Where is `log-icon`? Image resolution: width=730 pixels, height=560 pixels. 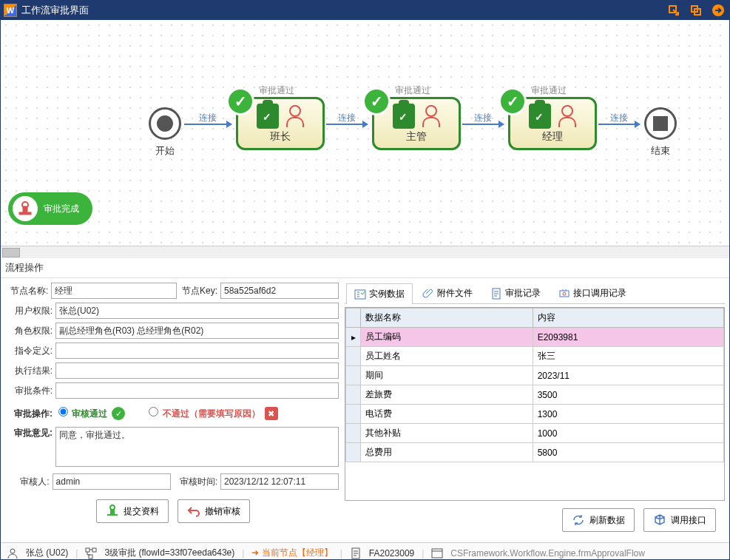
log-icon is located at coordinates (496, 294).